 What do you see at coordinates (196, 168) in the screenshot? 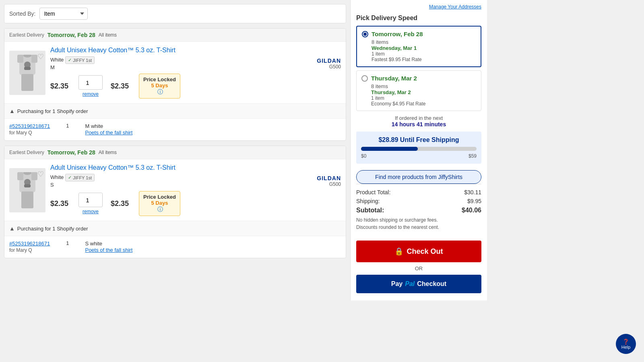
I see `product-name-2: Adult Unisex Heavy Cotton™ 5.3 oz. T-Shi…` at bounding box center [196, 168].